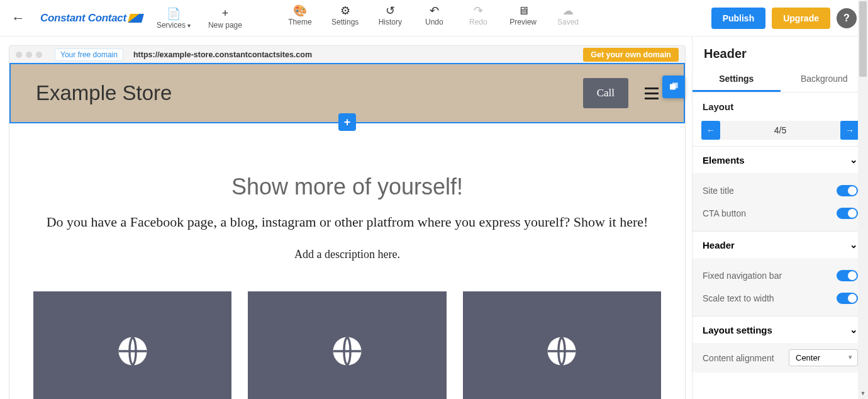 This screenshot has height=399, width=868. I want to click on new-page-label: New page, so click(225, 25).